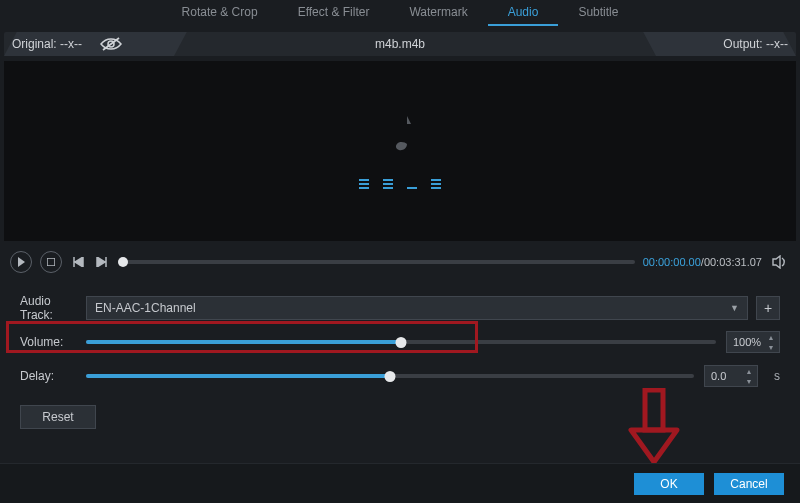 This screenshot has width=800, height=503. Describe the element at coordinates (672, 262) in the screenshot. I see `time-current: 00:00:00.00` at that location.